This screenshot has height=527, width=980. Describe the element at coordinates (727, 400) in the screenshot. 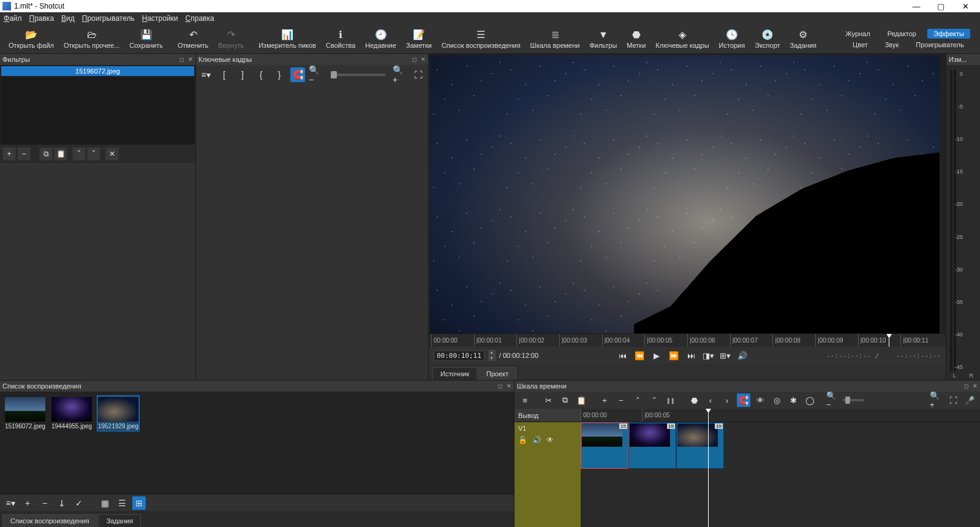

I see `tl-next-marker-button: ›` at that location.